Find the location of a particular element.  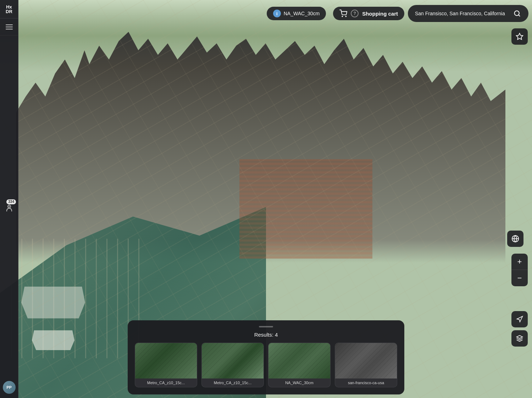

results-grid: Metro_CA_z10_15c...Metro_CA_z10_15c...NA… is located at coordinates (266, 365).